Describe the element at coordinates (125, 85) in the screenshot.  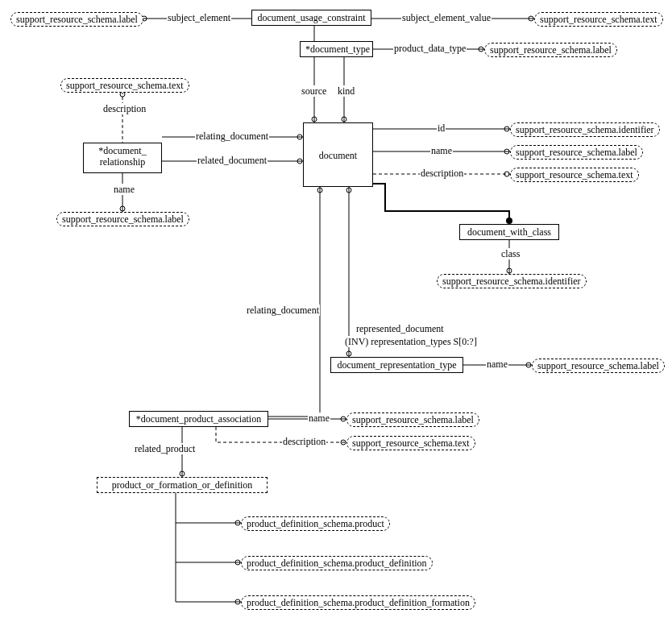
I see `ref-srs-text-2: support_resource_schema.text` at that location.